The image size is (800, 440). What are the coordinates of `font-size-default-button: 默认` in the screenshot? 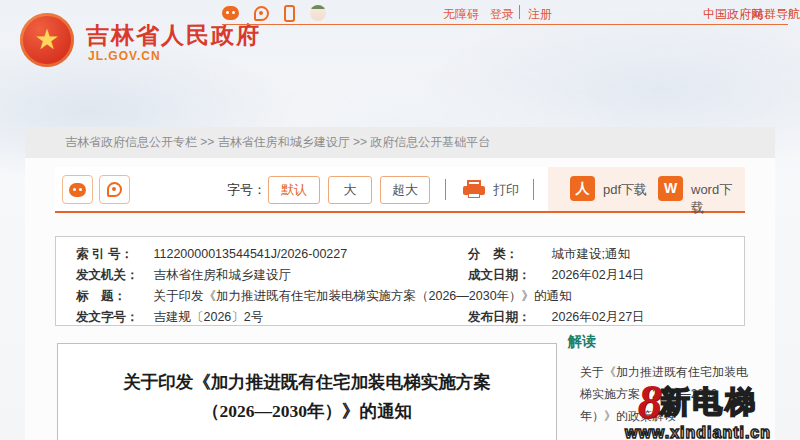 It's located at (294, 190).